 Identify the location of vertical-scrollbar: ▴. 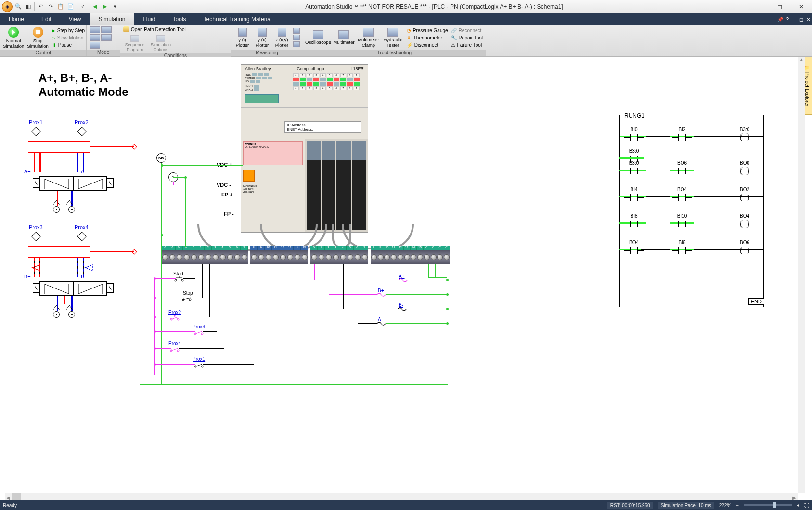
(801, 275).